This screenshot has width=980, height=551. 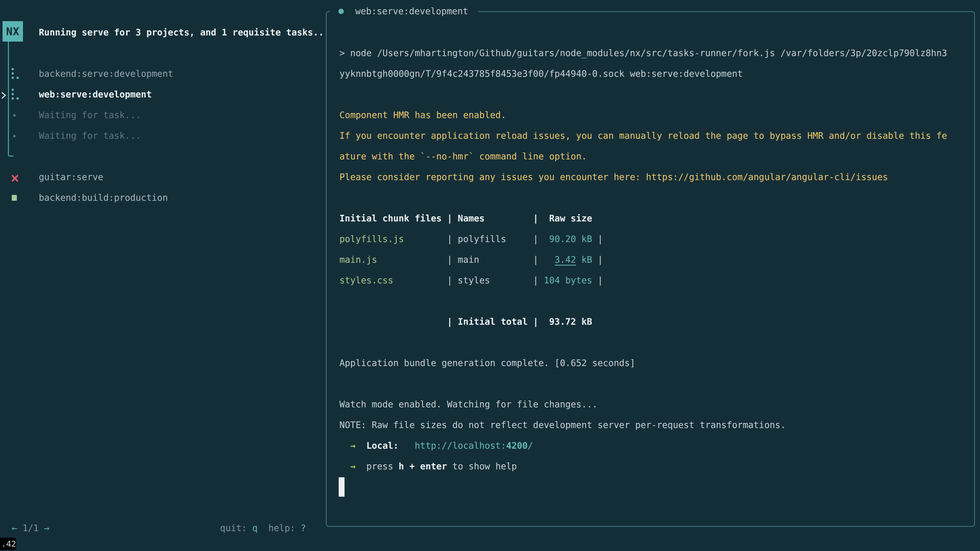 I want to click on terminal-text-segment: styles.css, so click(x=393, y=281).